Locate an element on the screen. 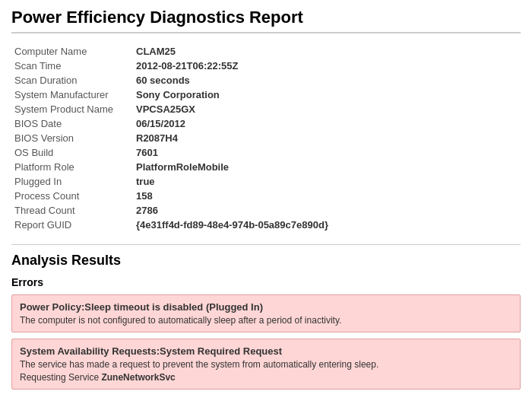  page-title: Power Efficiency Diagnostics Report is located at coordinates (266, 21).